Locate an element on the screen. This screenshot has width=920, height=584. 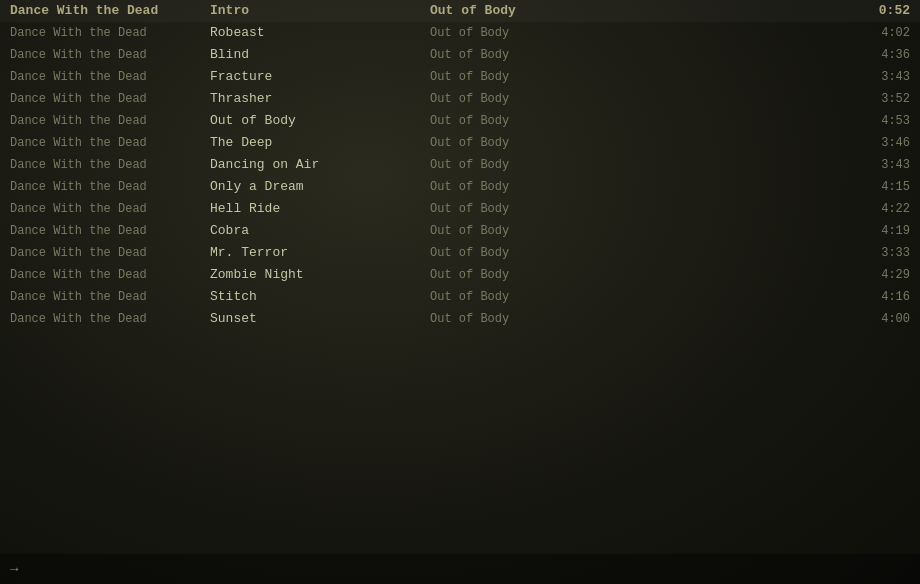
table-row: Dance With the DeadFractureOut of Body3:… is located at coordinates (460, 77).